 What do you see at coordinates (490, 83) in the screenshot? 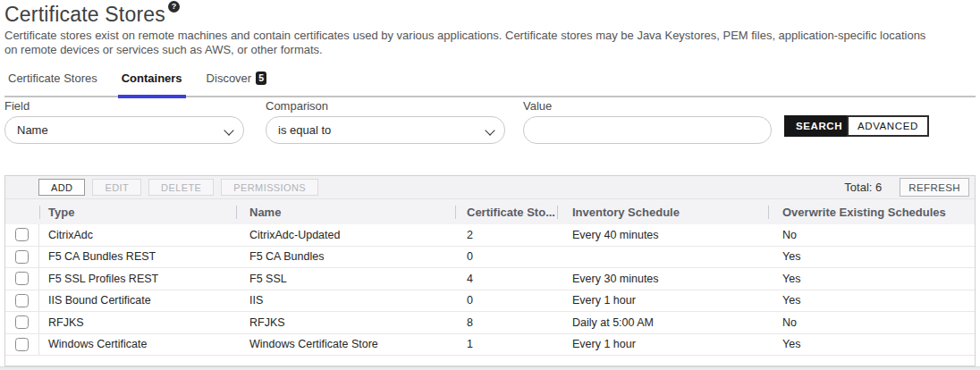
I see `tab-bar: Certificate Stores Containers Discover5` at bounding box center [490, 83].